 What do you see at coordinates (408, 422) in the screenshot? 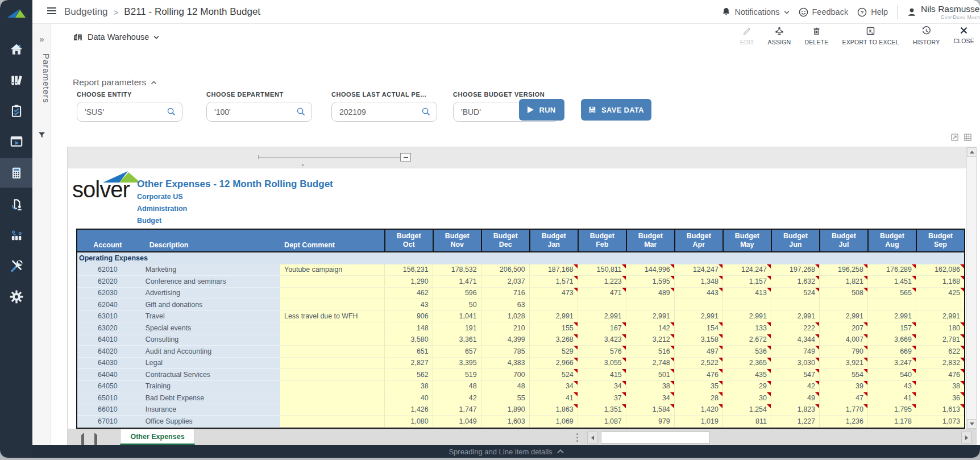
I see `value-cell: 1,080` at bounding box center [408, 422].